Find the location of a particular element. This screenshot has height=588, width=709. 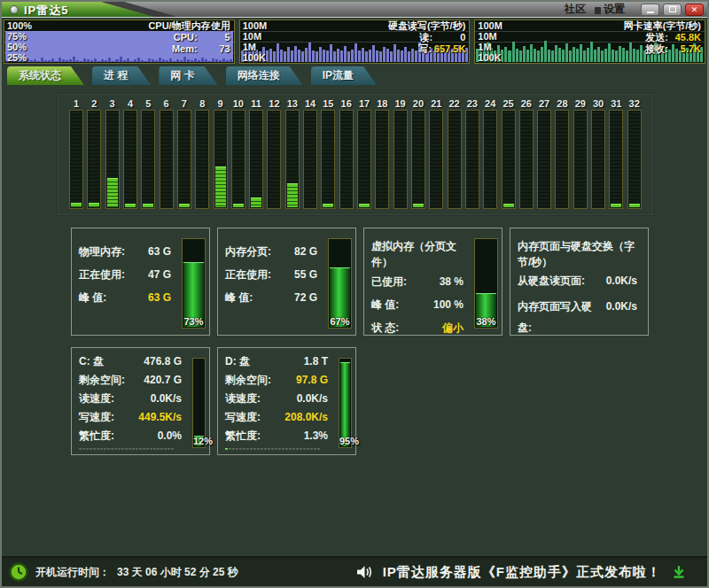

tab-IP流量: IP流量 is located at coordinates (344, 76).